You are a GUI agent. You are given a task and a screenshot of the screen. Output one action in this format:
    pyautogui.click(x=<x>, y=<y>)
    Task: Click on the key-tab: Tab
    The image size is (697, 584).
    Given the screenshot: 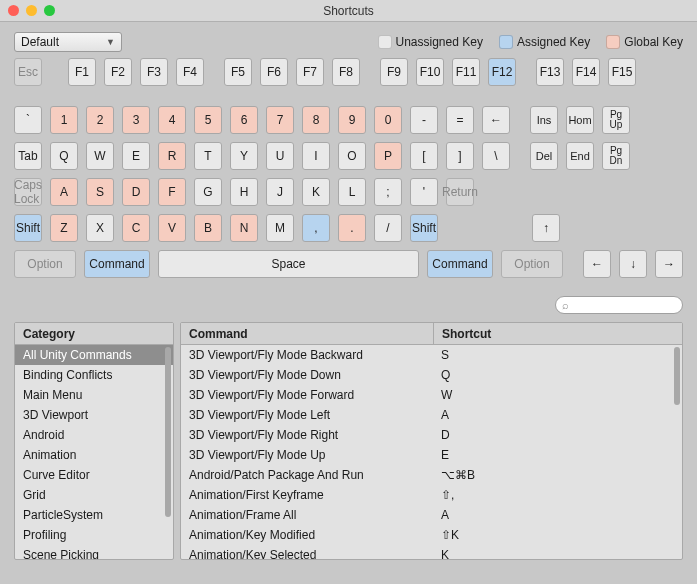 What is the action you would take?
    pyautogui.click(x=28, y=156)
    